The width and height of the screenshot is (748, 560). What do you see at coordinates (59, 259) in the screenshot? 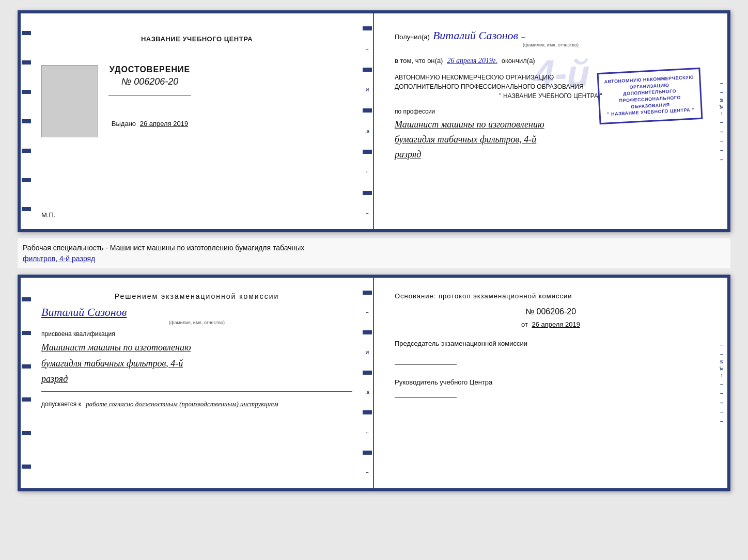
I see `middle-text-underlined: фильтров, 4-й разряд` at bounding box center [59, 259].